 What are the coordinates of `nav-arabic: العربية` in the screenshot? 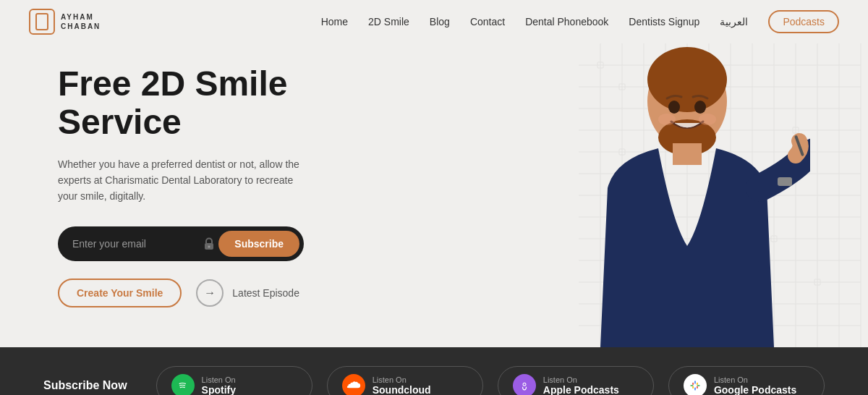 It's located at (733, 22).